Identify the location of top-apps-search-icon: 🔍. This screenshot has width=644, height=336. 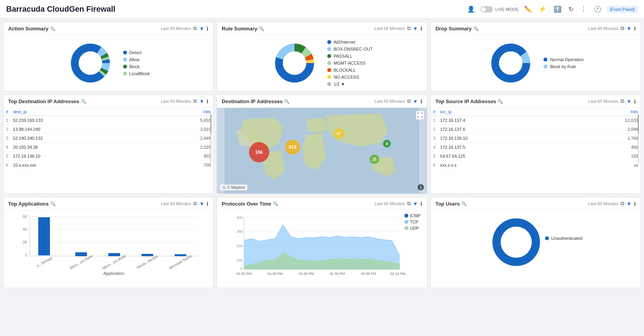
(53, 204).